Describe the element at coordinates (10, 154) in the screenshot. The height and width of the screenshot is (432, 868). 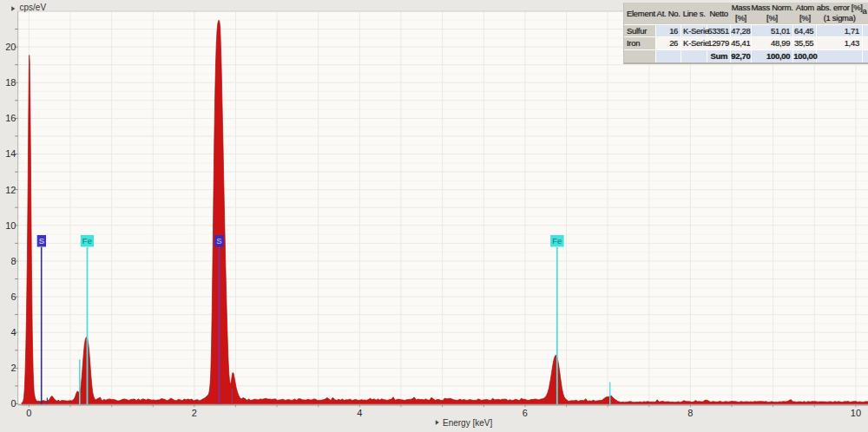
I see `svg-text: 14` at that location.